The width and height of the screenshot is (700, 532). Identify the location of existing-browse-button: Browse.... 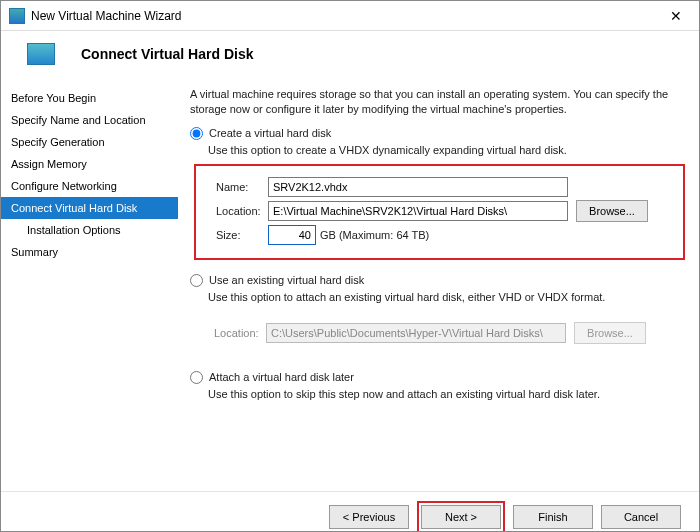
(610, 333).